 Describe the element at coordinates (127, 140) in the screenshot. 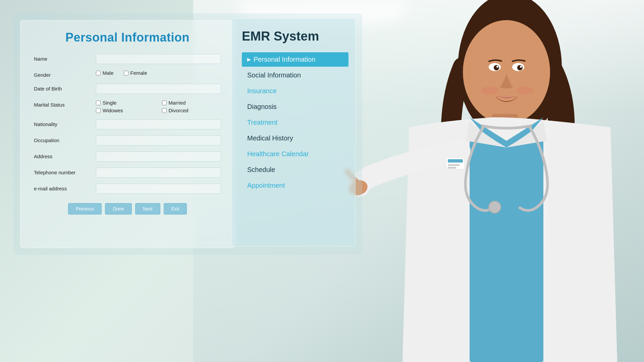

I see `occupation-row: Occupation` at that location.